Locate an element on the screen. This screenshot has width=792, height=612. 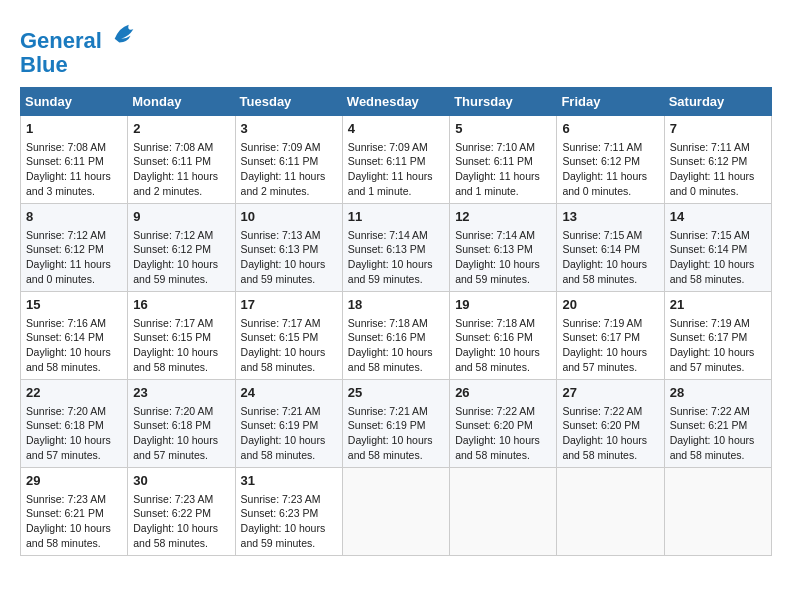
calendar-cell: 23Sunrise: 7:20 AMSunset: 6:18 PMDayligh… is located at coordinates (182, 424).